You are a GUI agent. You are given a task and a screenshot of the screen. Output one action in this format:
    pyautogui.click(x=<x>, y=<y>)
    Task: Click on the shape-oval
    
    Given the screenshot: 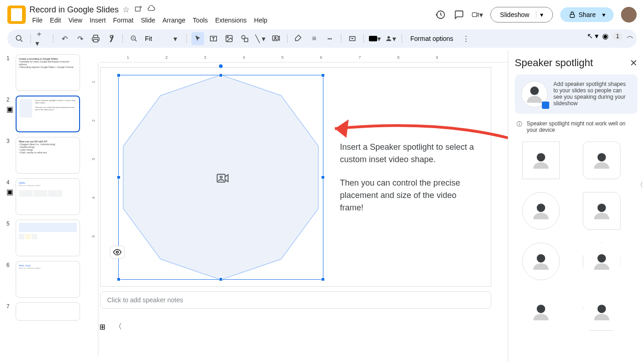 What is the action you would take?
    pyautogui.click(x=541, y=261)
    